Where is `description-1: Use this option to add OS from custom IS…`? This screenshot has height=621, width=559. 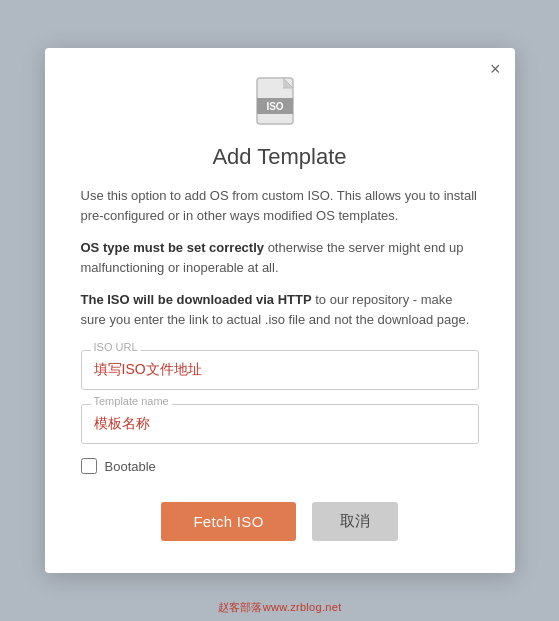 description-1: Use this option to add OS from custom IS… is located at coordinates (280, 206).